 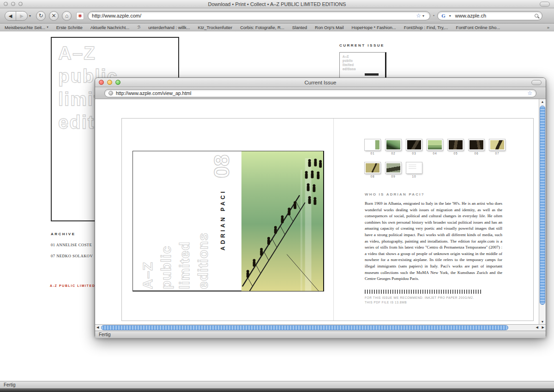 I want to click on thumbnail-02: 02, so click(x=393, y=147).